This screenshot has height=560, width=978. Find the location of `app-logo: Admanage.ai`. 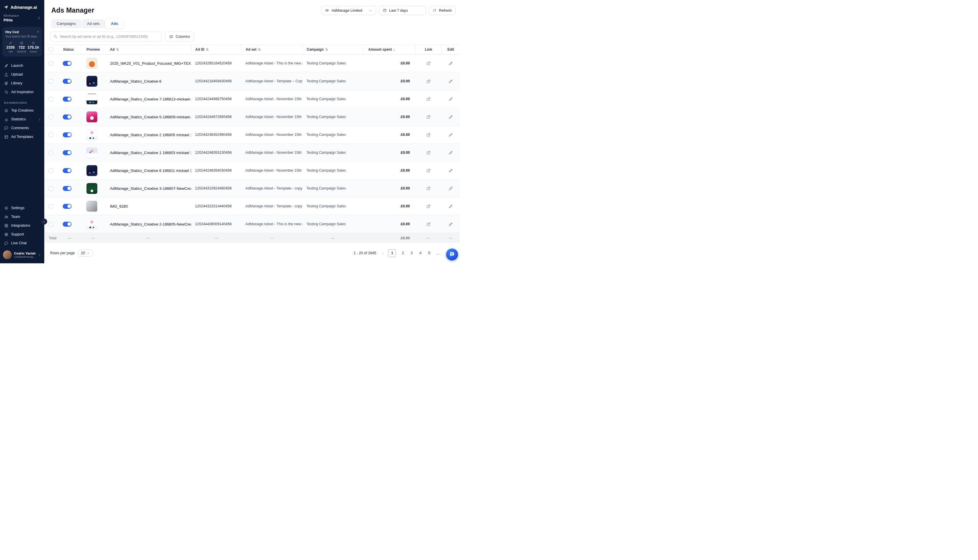

app-logo: Admanage.ai is located at coordinates (22, 6).